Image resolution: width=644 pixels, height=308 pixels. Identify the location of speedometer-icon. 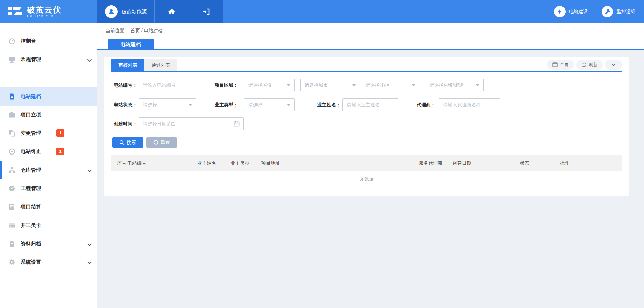
(12, 188).